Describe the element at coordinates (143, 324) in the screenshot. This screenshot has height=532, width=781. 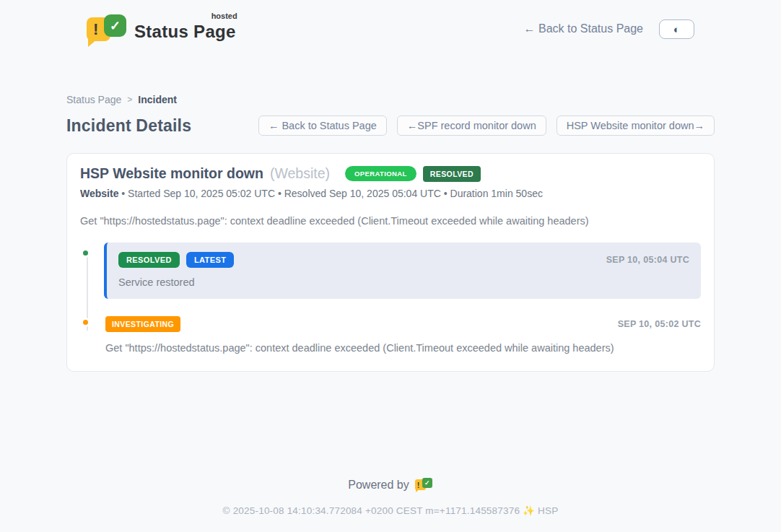
I see `timeline-investigating-badge: INVESTIGATING` at that location.